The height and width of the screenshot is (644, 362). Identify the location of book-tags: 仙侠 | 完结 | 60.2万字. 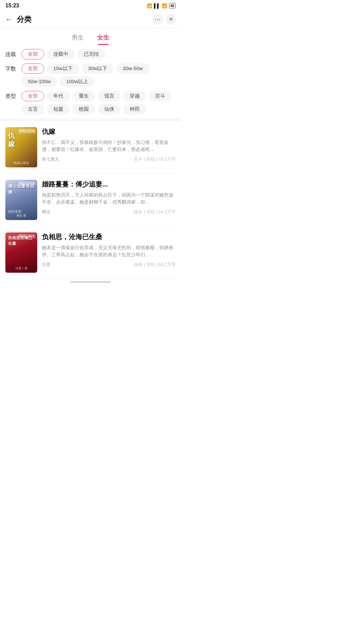
(155, 265).